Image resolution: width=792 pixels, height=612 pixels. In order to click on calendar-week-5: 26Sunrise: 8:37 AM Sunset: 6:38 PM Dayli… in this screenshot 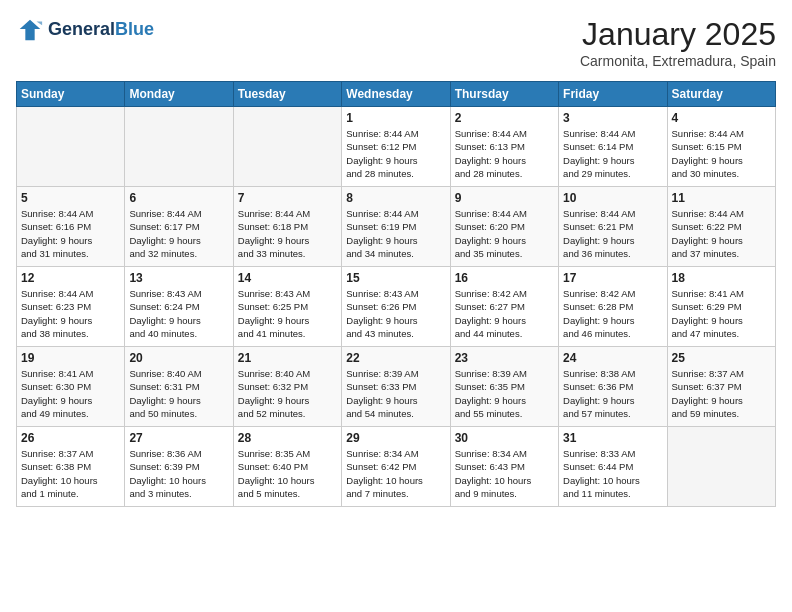, I will do `click(396, 467)`.